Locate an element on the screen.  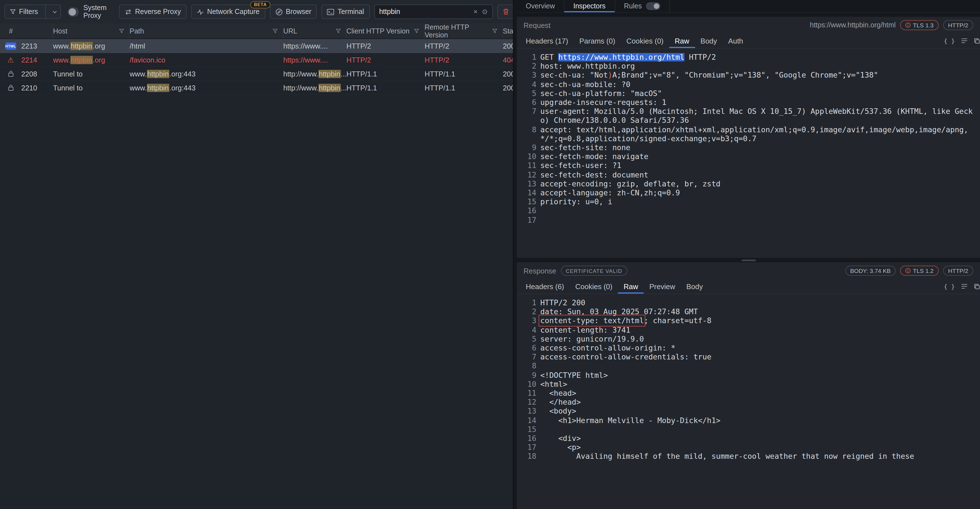
column-label: # is located at coordinates (30, 31).